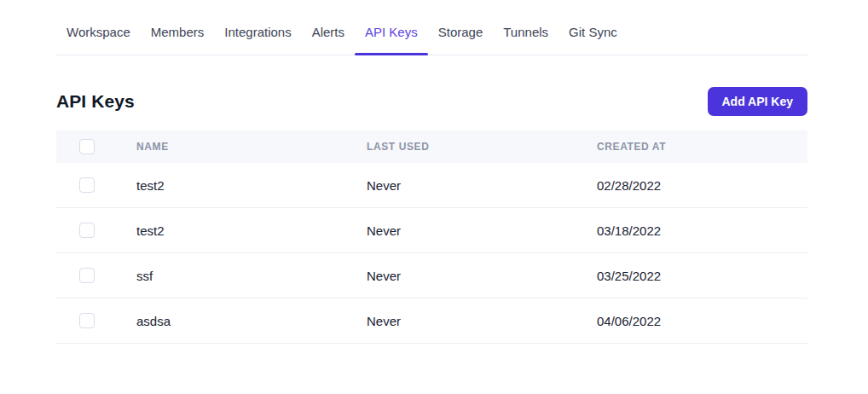 The width and height of the screenshot is (868, 394). What do you see at coordinates (703, 321) in the screenshot?
I see `cell-created-at: 04/06/2022` at bounding box center [703, 321].